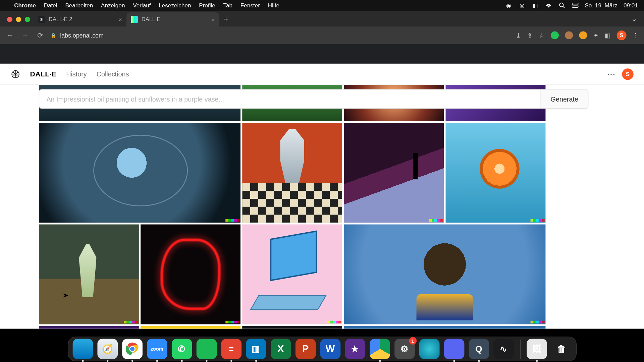 The width and height of the screenshot is (644, 362). I want to click on generate-button: Generate, so click(564, 99).